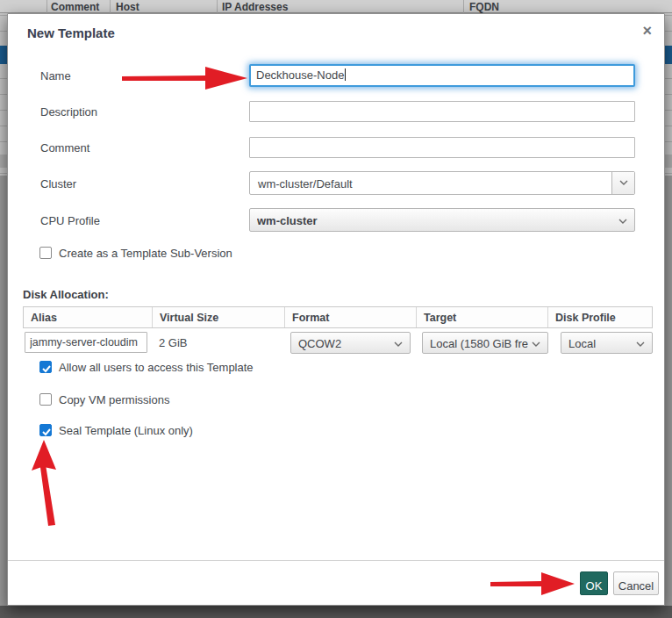 The width and height of the screenshot is (672, 618). I want to click on description-input, so click(442, 111).